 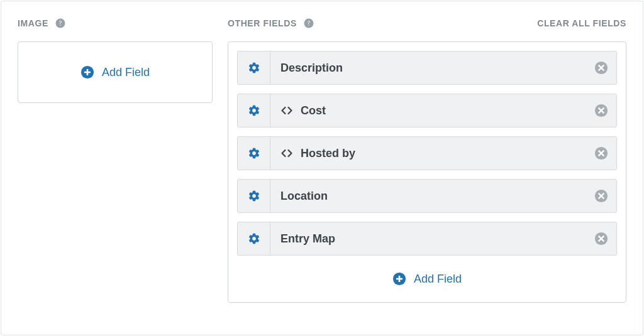 I want to click on other-section-header: OTHER FIELDS CLEAR ALL FIELDS, so click(x=427, y=23).